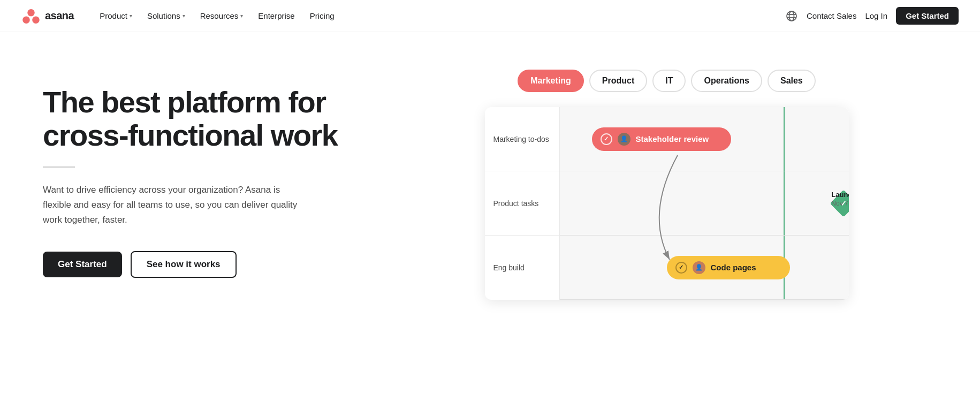 The width and height of the screenshot is (980, 394). What do you see at coordinates (704, 203) in the screenshot?
I see `chart-row-product: ✓ Launch campaign 🚀 Nov 7` at bounding box center [704, 203].